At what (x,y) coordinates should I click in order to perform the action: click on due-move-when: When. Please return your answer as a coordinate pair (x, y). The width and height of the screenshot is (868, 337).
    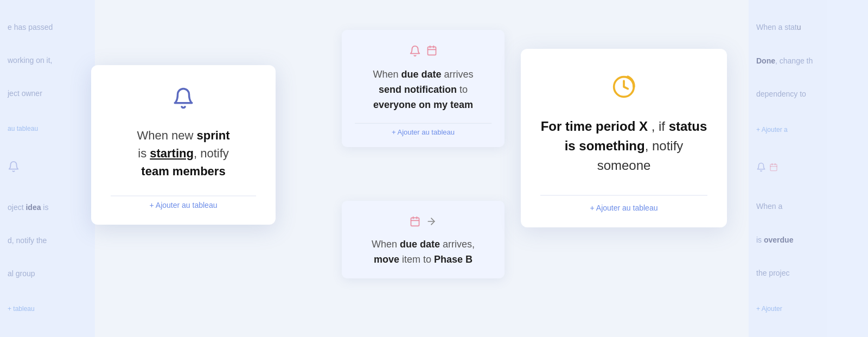
    Looking at the image, I should click on (386, 244).